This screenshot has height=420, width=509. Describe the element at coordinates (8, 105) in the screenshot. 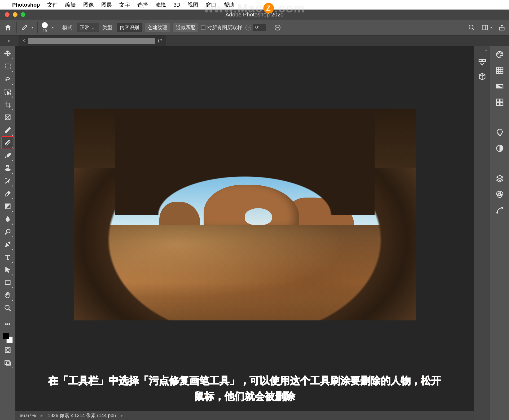

I see `crop-tool` at that location.